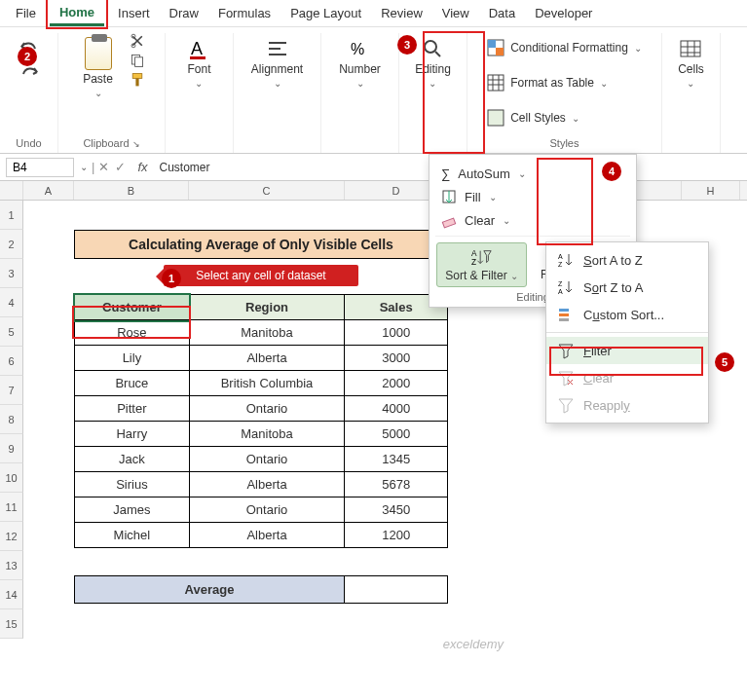 This screenshot has width=747, height=700. What do you see at coordinates (12, 478) in the screenshot?
I see `row-header: 10` at bounding box center [12, 478].